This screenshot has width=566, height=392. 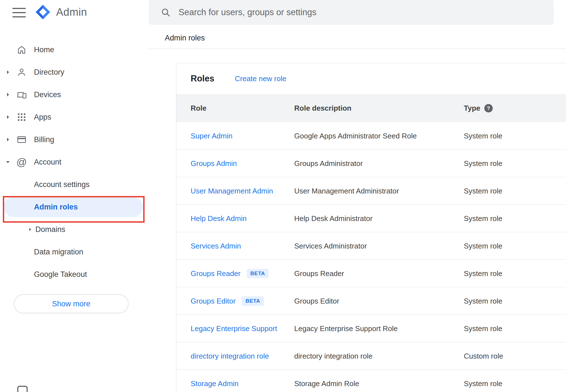 I want to click on column-header-role: Role, so click(x=198, y=108).